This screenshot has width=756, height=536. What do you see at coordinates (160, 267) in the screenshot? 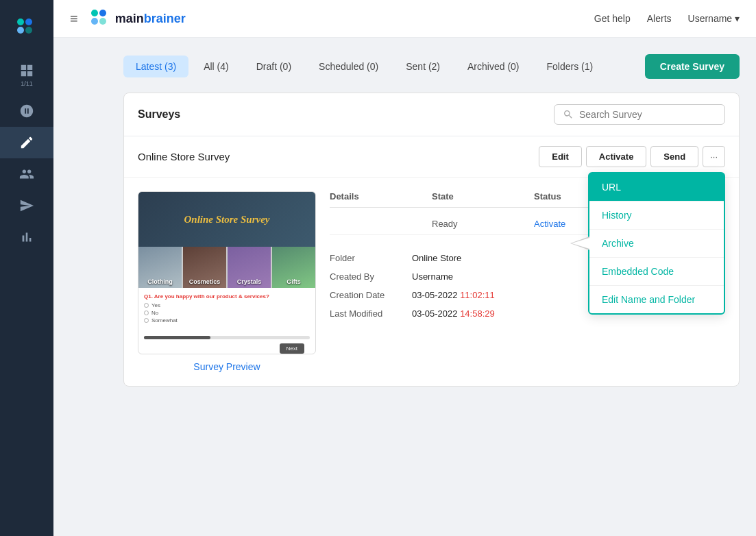
I see `preview-cat-clothing: Clothing` at bounding box center [160, 267].